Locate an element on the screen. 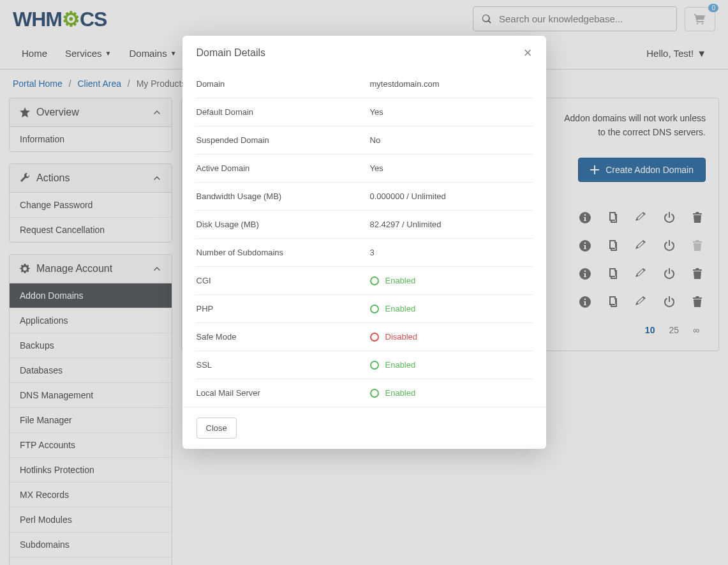 The width and height of the screenshot is (728, 565). detail-label: Suspended Domain is located at coordinates (283, 140).